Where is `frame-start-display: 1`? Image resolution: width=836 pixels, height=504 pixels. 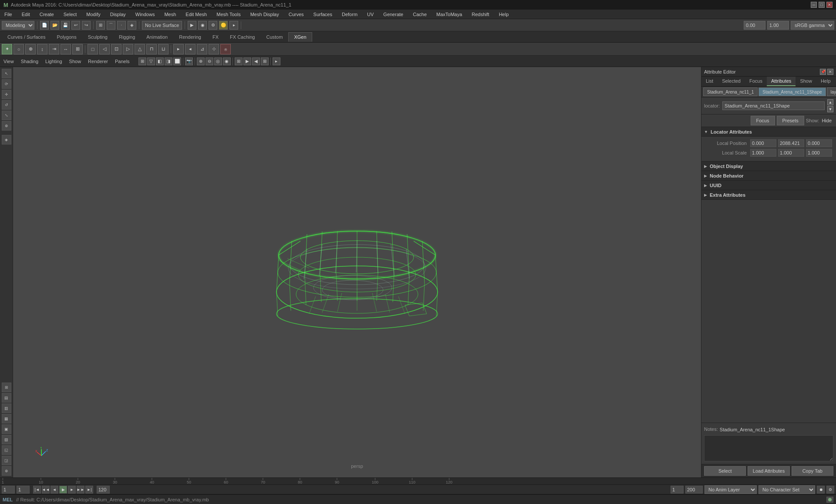 frame-start-display: 1 is located at coordinates (8, 490).